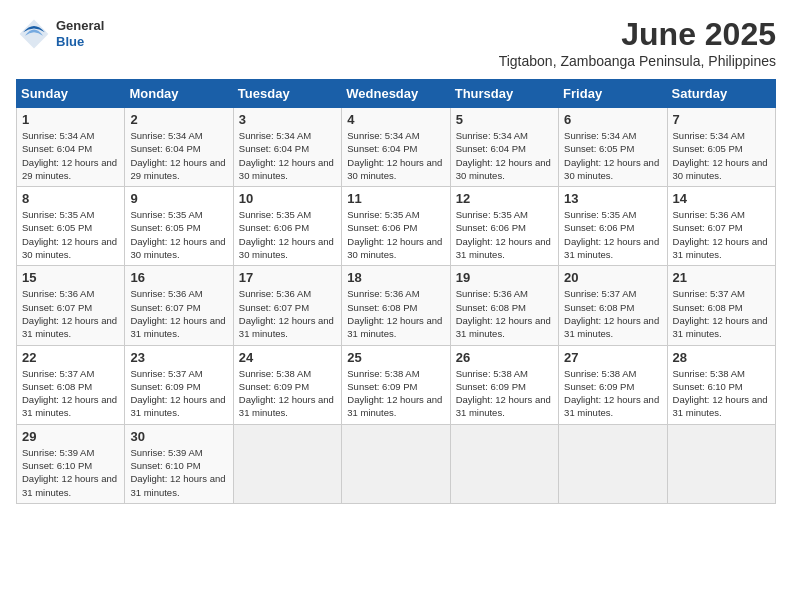 The height and width of the screenshot is (612, 792). I want to click on calendar-subtitle: Tigtabon, Zamboanga Peninsula, Philippin…, so click(638, 61).